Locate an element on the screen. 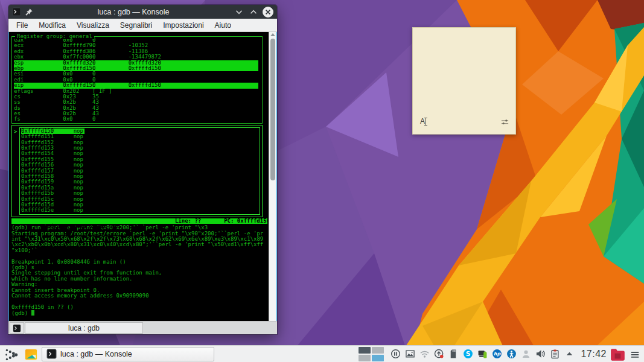  gdb-output: (gdb) run `perl -e 'print "\x90"x200;'` … is located at coordinates (140, 268).